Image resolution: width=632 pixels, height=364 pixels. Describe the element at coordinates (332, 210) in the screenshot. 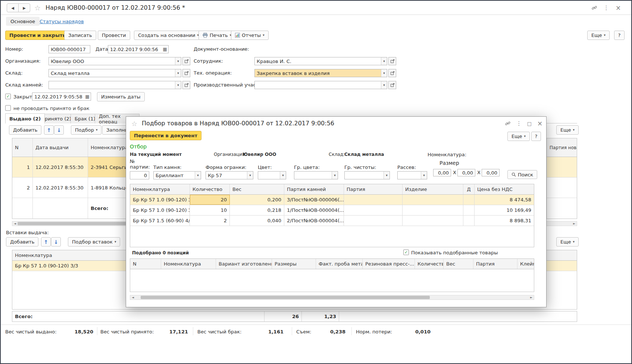

I see `table-row: Бр Кр 57 1.0 (90-120) 3/3 10 0,218 1/Пос…` at that location.